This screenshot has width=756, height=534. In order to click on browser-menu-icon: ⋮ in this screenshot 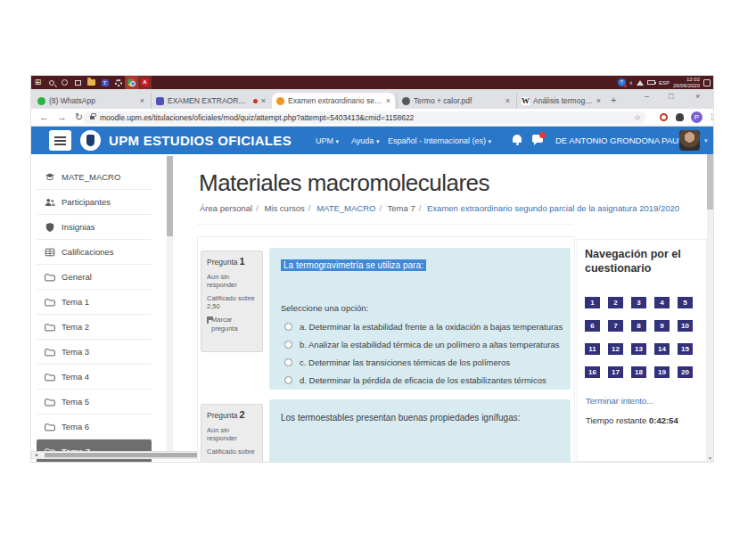, I will do `click(711, 117)`.